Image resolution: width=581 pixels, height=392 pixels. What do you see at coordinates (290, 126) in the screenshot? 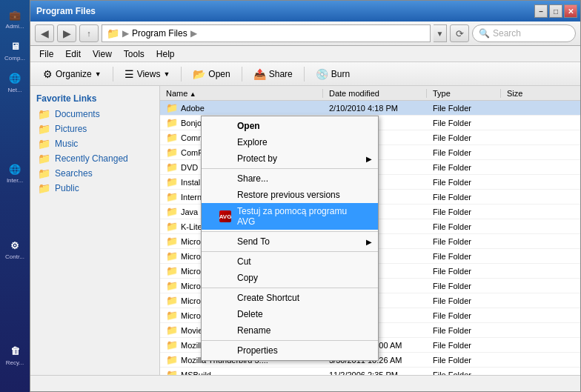
I see `context-menu-item: Open` at bounding box center [290, 126].